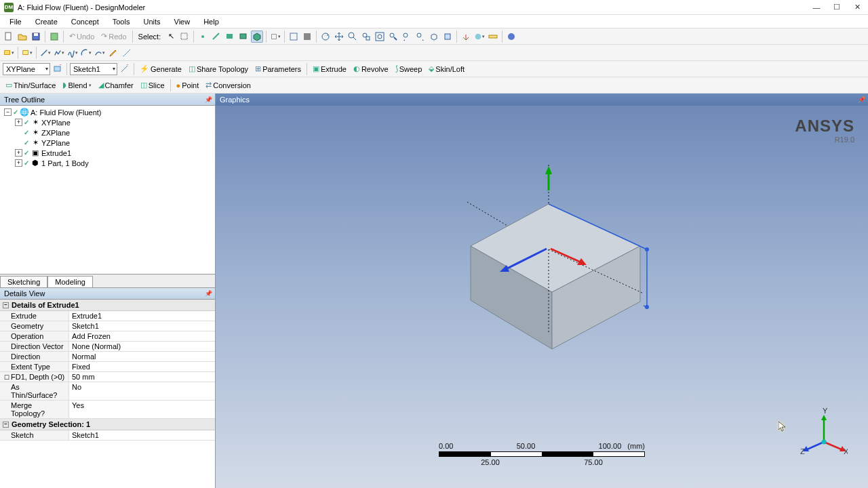 The image size is (868, 488). I want to click on plane-select: XYPlane, so click(26, 69).